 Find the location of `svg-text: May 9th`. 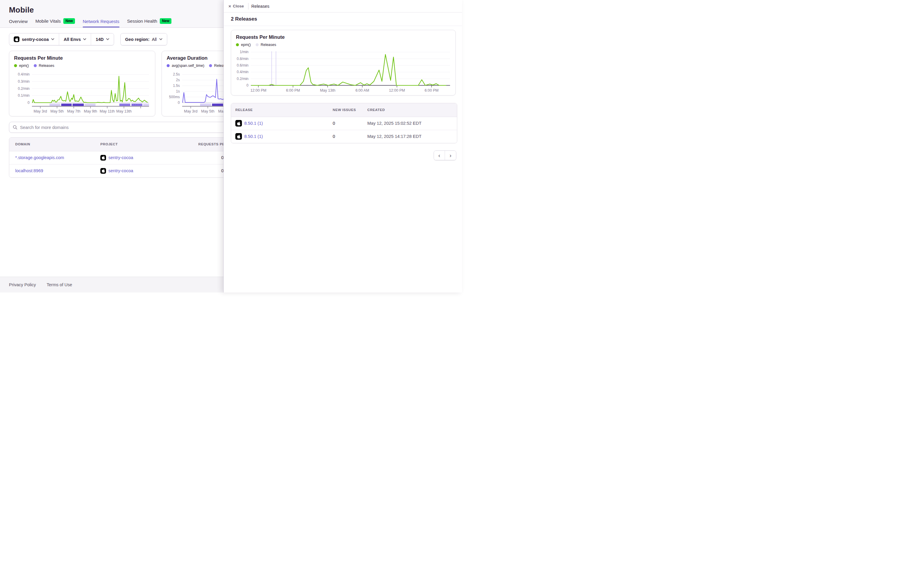

svg-text: May 9th is located at coordinates (91, 111).